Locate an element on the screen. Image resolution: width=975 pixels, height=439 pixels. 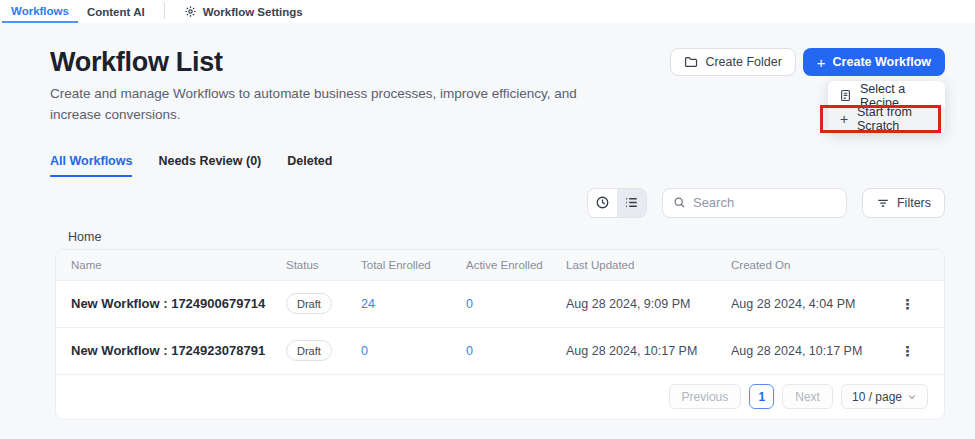
column-header-last-updated: Last Updated is located at coordinates (648, 265).